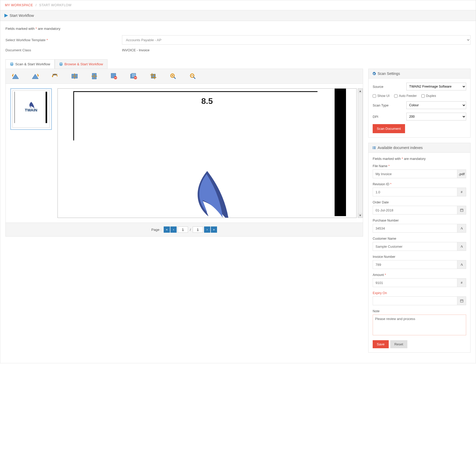 Image resolution: width=476 pixels, height=455 pixels. Describe the element at coordinates (415, 174) in the screenshot. I see `file-name-input` at that location.